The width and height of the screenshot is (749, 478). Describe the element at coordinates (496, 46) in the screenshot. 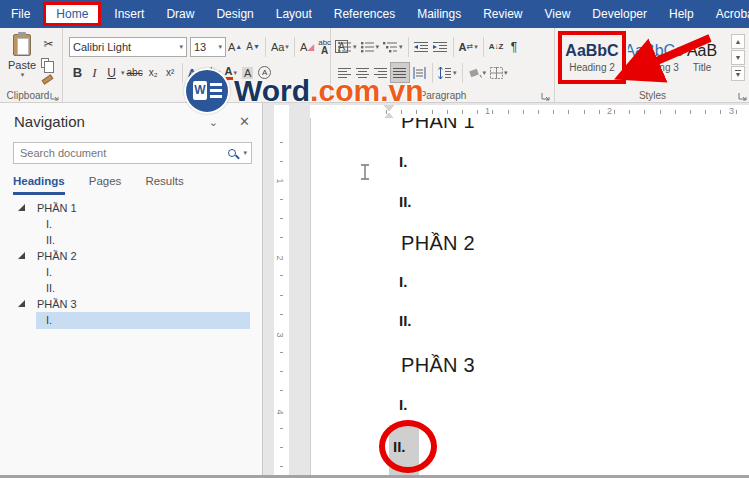

I see `sort-button: A↓Z` at that location.